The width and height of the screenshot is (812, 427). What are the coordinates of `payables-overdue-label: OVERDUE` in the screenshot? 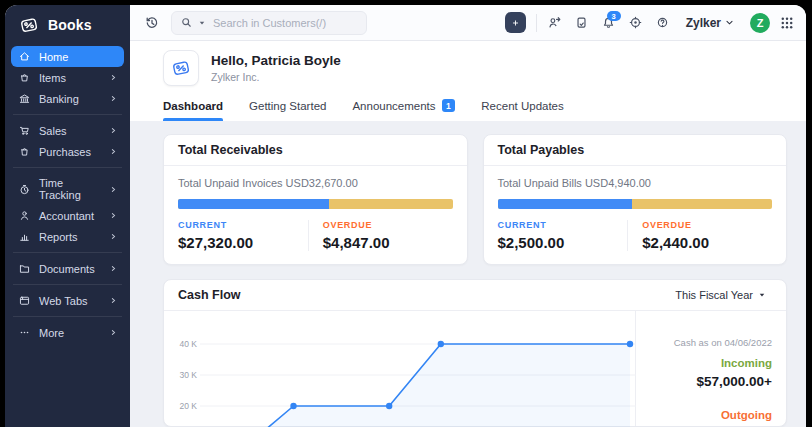 It's located at (707, 225).